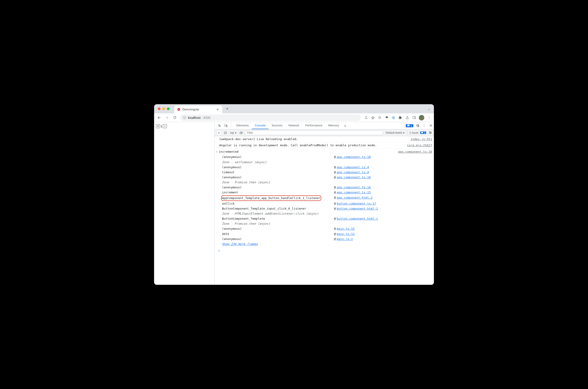 This screenshot has width=588, height=389. I want to click on back-button, so click(159, 118).